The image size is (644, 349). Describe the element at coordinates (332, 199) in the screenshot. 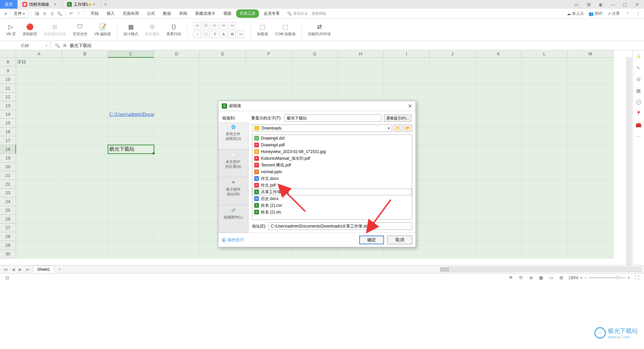

I see `file-item: W 历史.docx` at that location.